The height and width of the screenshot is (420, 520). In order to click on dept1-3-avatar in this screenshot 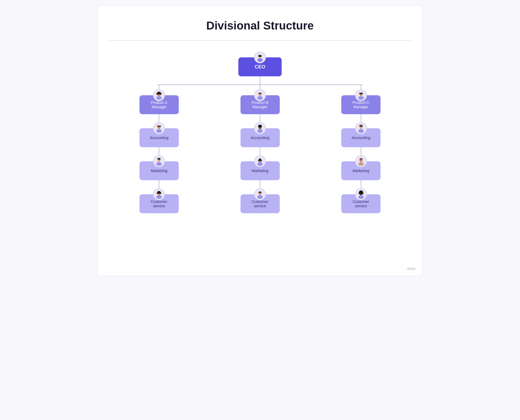, I will do `click(159, 194)`.